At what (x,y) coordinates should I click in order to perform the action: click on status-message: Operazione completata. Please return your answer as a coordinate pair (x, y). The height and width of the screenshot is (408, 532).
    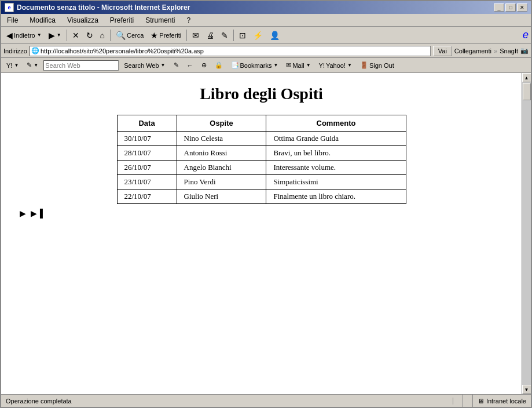
    Looking at the image, I should click on (227, 401).